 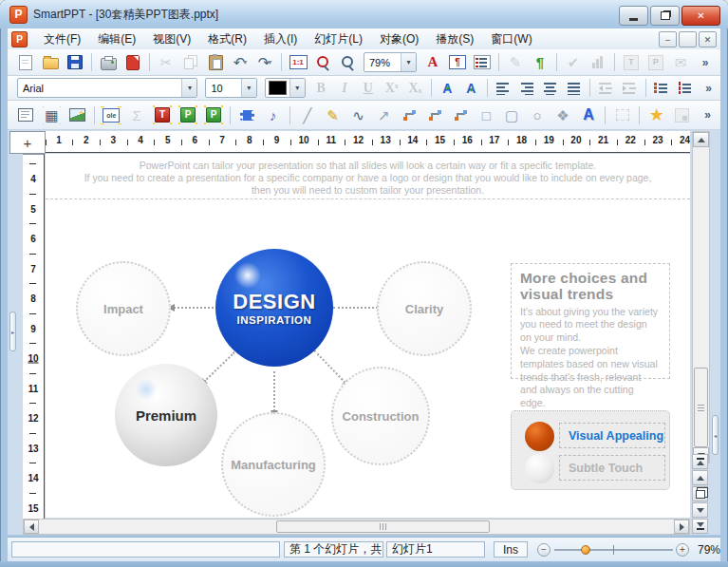 What do you see at coordinates (383, 115) in the screenshot?
I see `draw-arrow-button: ↗` at bounding box center [383, 115].